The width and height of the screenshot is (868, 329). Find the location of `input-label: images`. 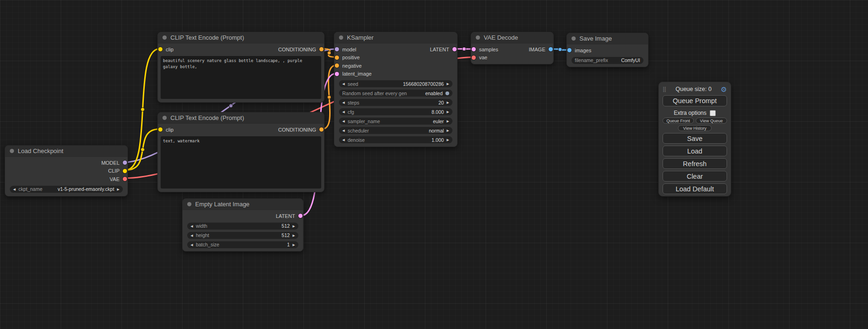

input-label: images is located at coordinates (583, 50).